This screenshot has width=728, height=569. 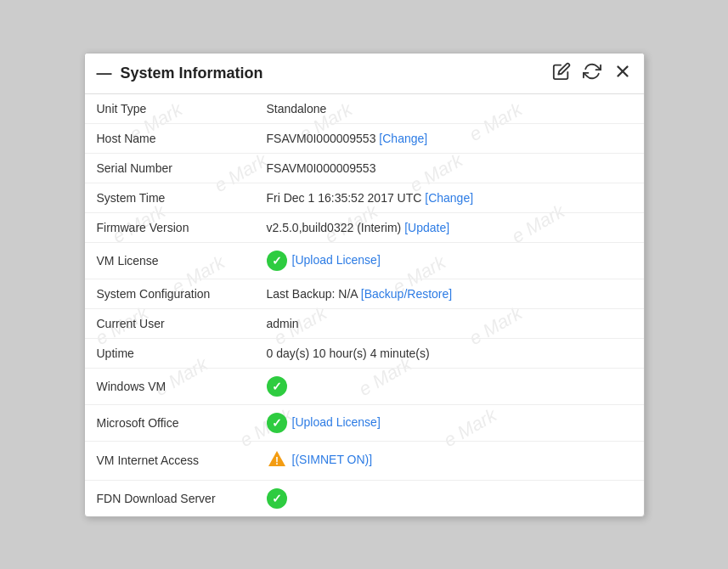 I want to click on row-value: Standalone, so click(x=449, y=109).